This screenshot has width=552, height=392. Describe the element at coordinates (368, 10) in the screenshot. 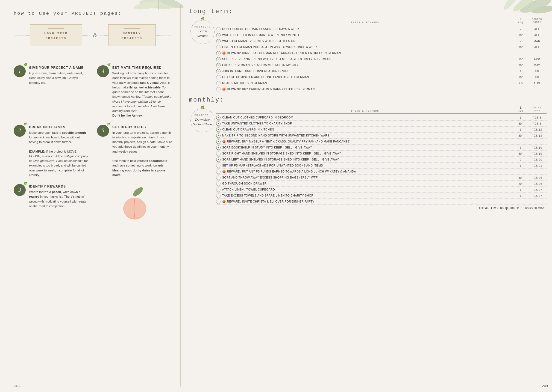

I see `long-term-header: long term:` at that location.